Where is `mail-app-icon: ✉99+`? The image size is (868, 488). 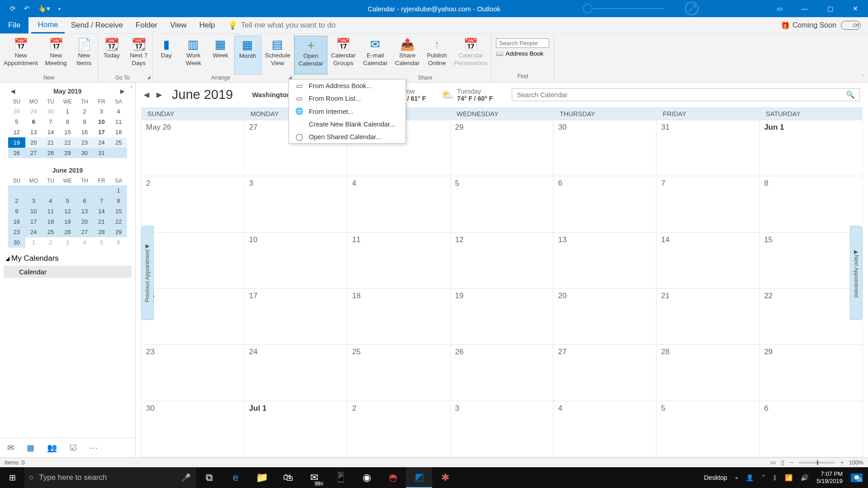 mail-app-icon: ✉99+ is located at coordinates (314, 478).